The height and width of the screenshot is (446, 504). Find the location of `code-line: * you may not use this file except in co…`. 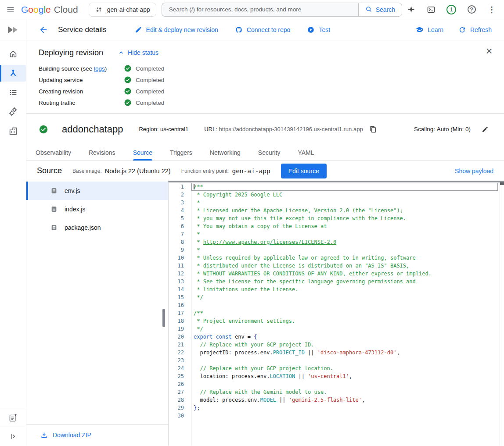

code-line: * you may not use this file except in co… is located at coordinates (345, 218).